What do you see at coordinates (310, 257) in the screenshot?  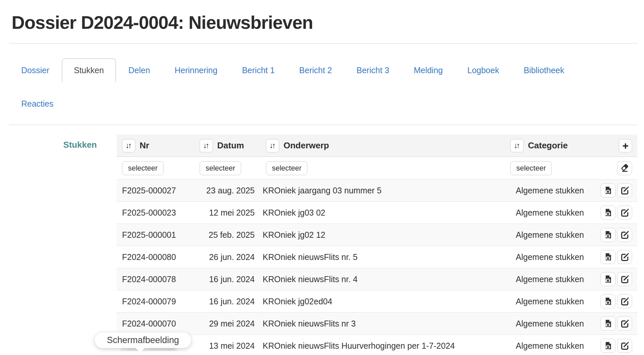 I see `document-subject: KROniek nieuwsFlits nr. 5` at bounding box center [310, 257].